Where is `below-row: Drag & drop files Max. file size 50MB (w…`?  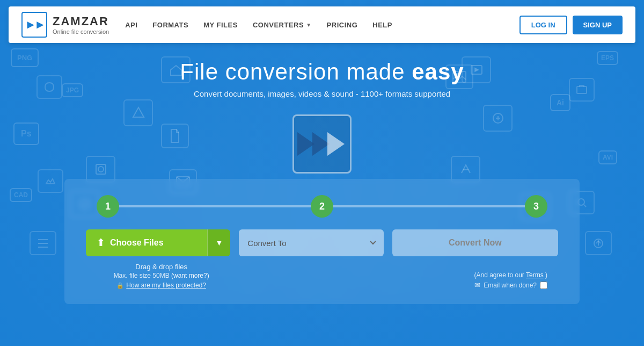 below-row: Drag & drop files Max. file size 50MB (w… is located at coordinates (322, 276).